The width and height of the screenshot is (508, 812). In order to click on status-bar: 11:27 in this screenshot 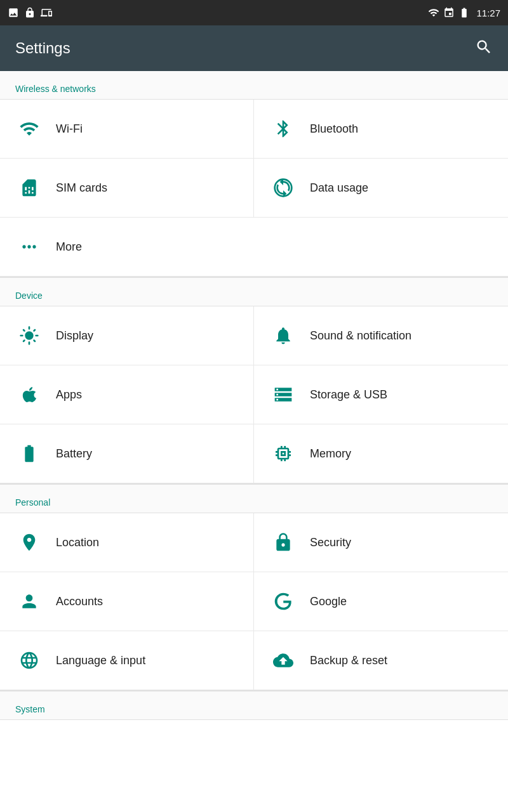, I will do `click(254, 13)`.